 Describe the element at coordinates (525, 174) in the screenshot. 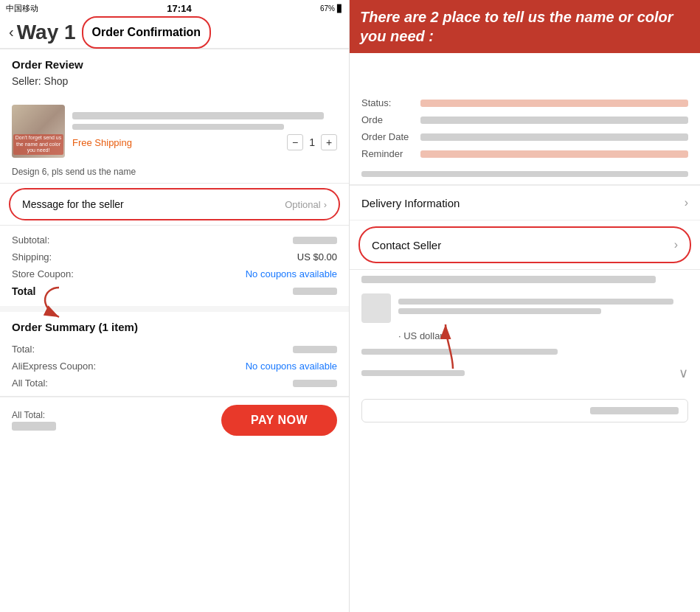

I see `extra-field-row` at that location.